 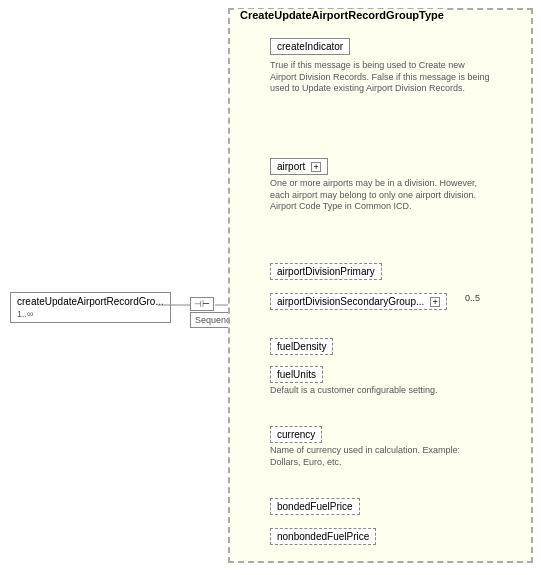 What do you see at coordinates (326, 272) in the screenshot?
I see `node-airportDivisionPrimary-label: airportDivisionPrimary` at bounding box center [326, 272].